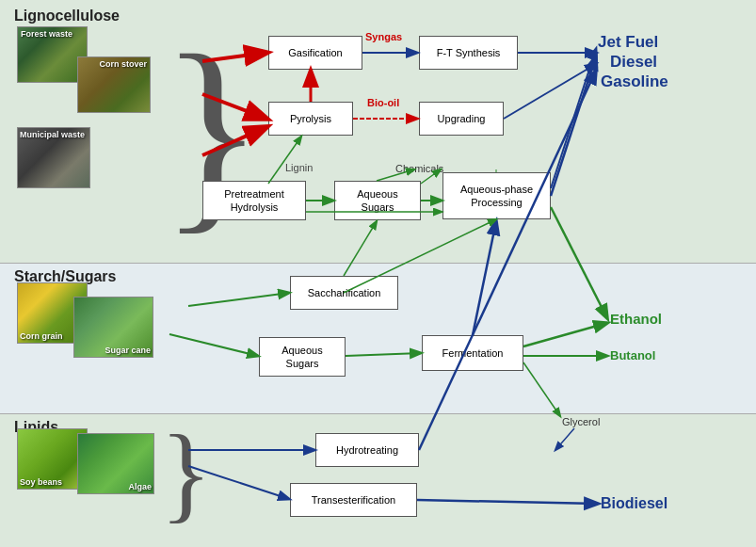 Image resolution: width=756 pixels, height=547 pixels. Describe the element at coordinates (497, 196) in the screenshot. I see `box-aqueous-phase: Aqueous-phase Processing` at that location.